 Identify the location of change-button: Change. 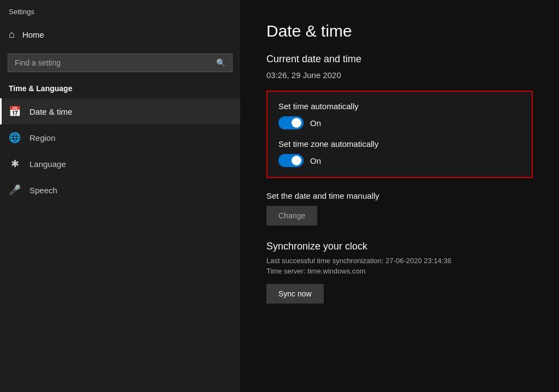
(292, 216).